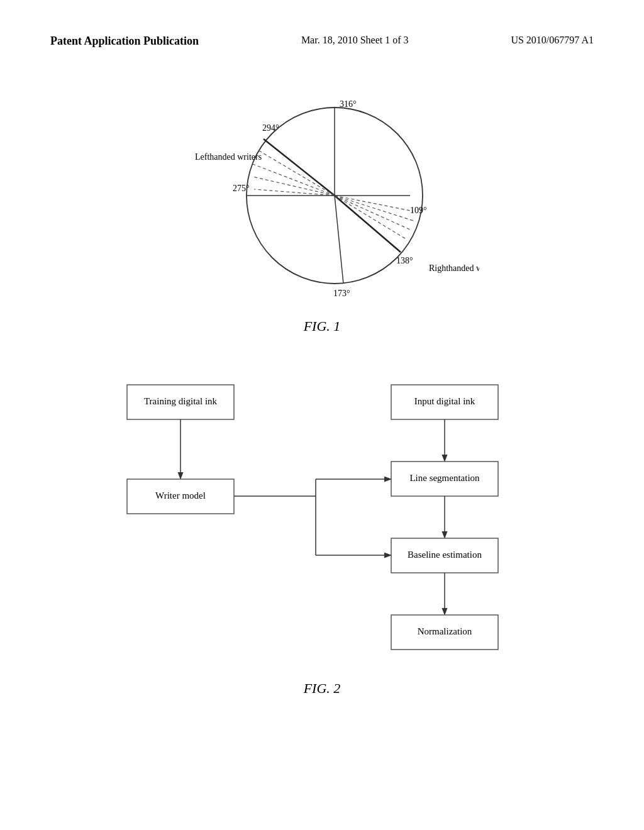  I want to click on angle-294-label: 294°, so click(270, 128).